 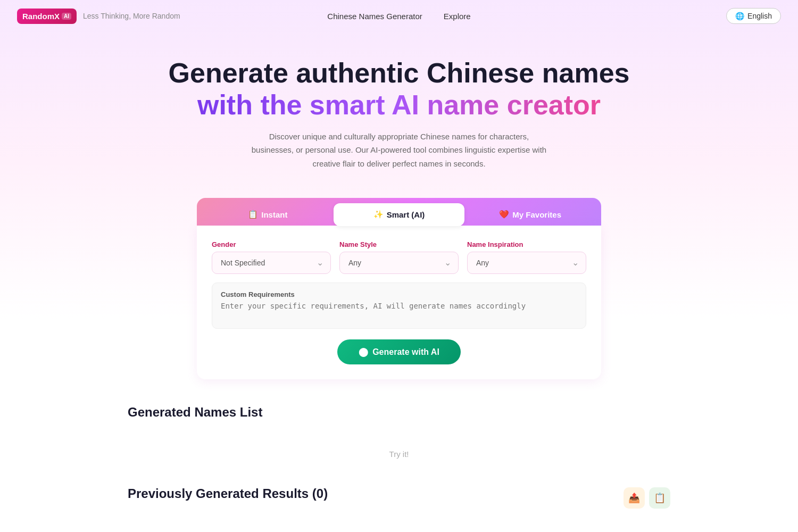 I want to click on form-row-selects: Gender Not Specified Male Female Name St…, so click(x=399, y=257).